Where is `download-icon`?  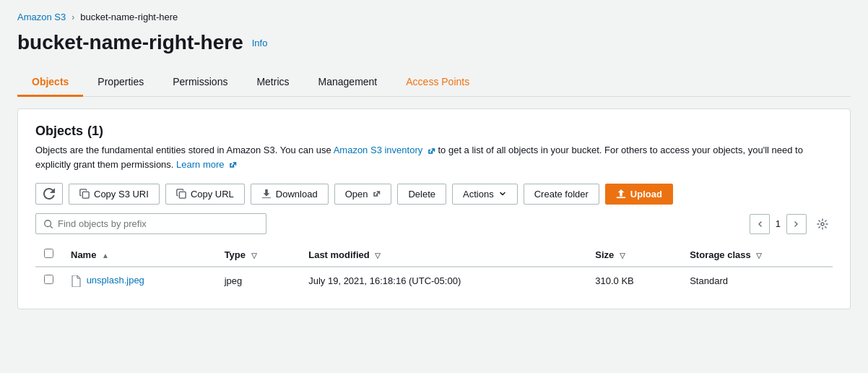 download-icon is located at coordinates (266, 194).